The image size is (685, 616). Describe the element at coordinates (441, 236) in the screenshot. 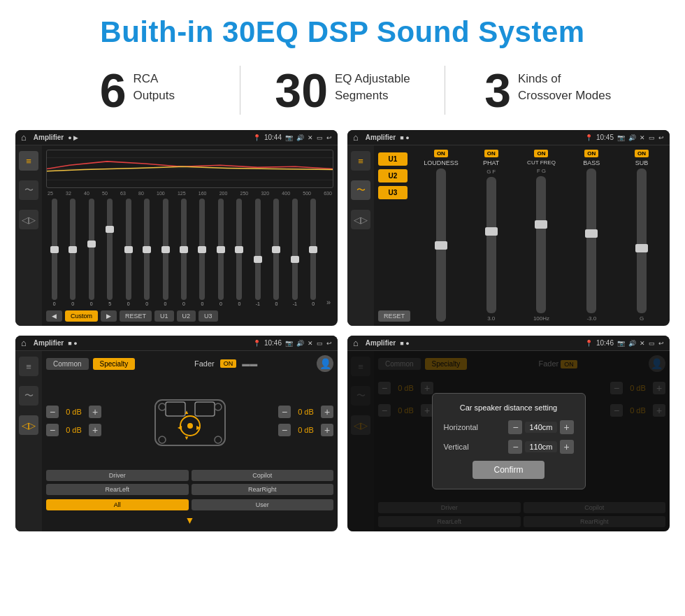

I see `channel-loudness: ON LOUDNESS` at that location.